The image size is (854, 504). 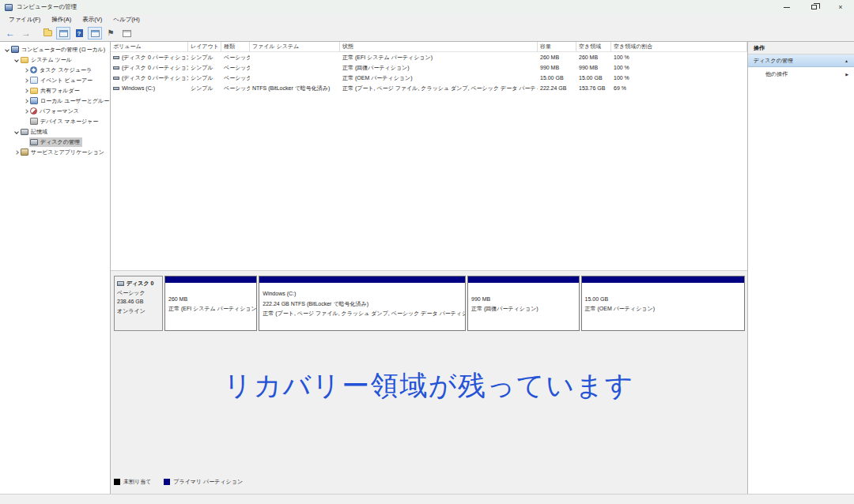 I want to click on volume-row: (ディスク 0 パーティション 1)シンプルベーシック正常 (EFI システム …, so click(x=429, y=57).